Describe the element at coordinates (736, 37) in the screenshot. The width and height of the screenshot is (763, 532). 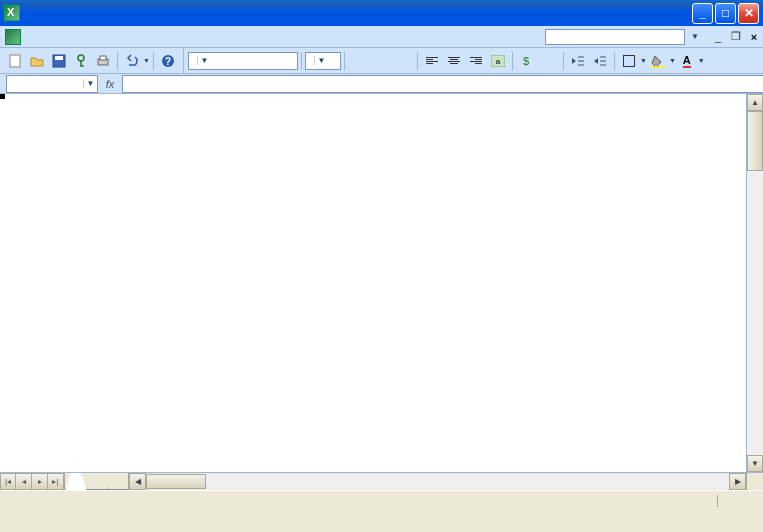
I see `doc-restore-button: ❐` at that location.